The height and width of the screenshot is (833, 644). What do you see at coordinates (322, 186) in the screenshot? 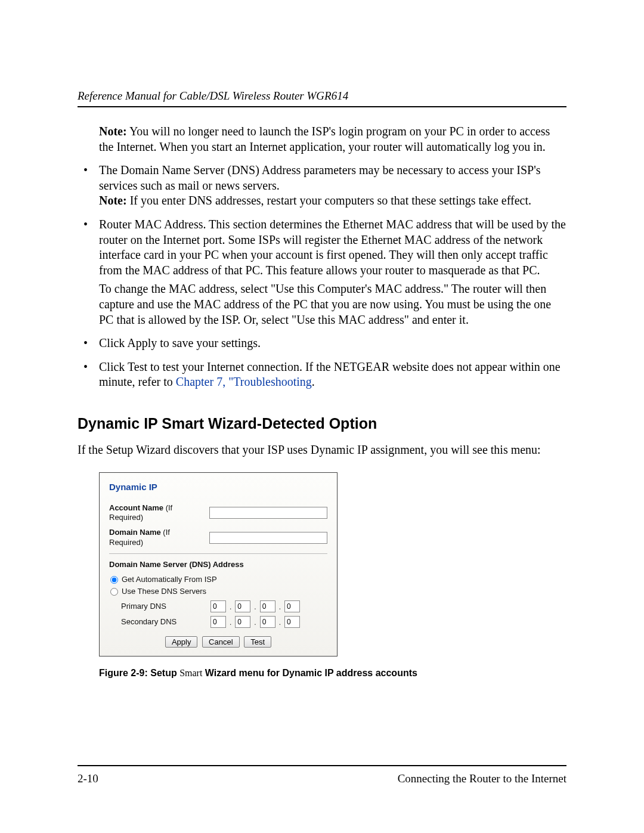
I see `list-item: The Domain Name Server (DNS) Address par…` at bounding box center [322, 186].